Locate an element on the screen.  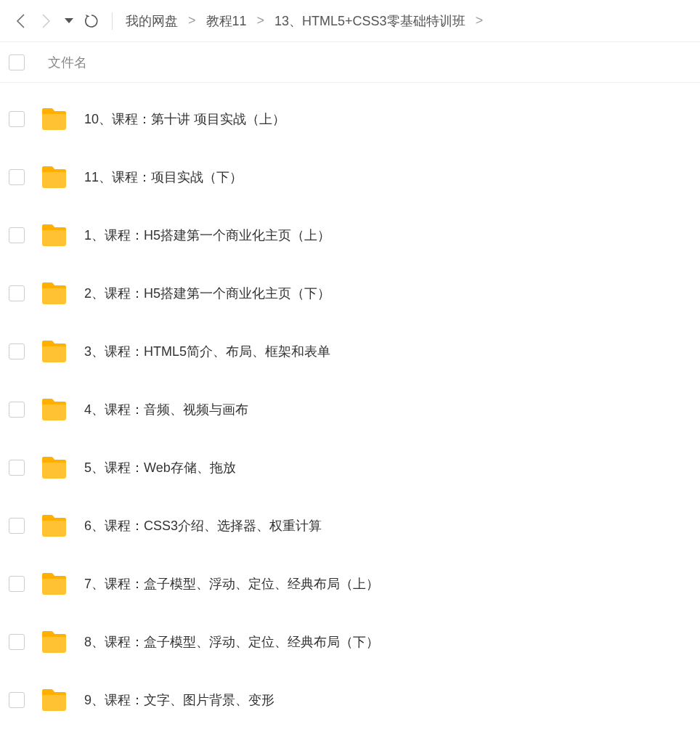
toolbar: 我的网盘 > 教程11 > 13、HTML5+CSS3零基础特训班 > is located at coordinates (350, 21).